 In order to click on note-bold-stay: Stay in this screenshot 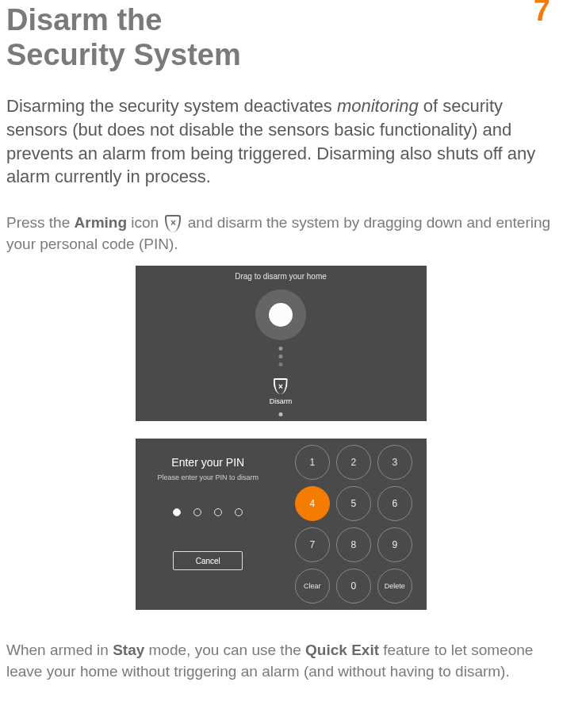, I will do `click(128, 650)`.